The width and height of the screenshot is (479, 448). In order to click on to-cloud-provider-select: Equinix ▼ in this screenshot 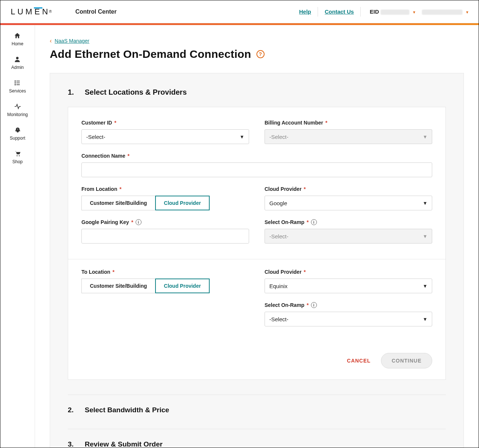, I will do `click(349, 286)`.